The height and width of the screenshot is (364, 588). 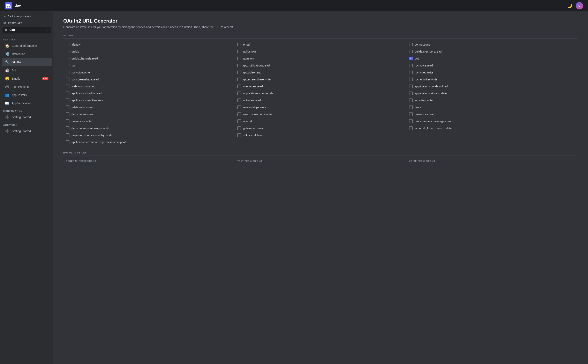 I want to click on scope-checkbox-presences-write, so click(x=67, y=121).